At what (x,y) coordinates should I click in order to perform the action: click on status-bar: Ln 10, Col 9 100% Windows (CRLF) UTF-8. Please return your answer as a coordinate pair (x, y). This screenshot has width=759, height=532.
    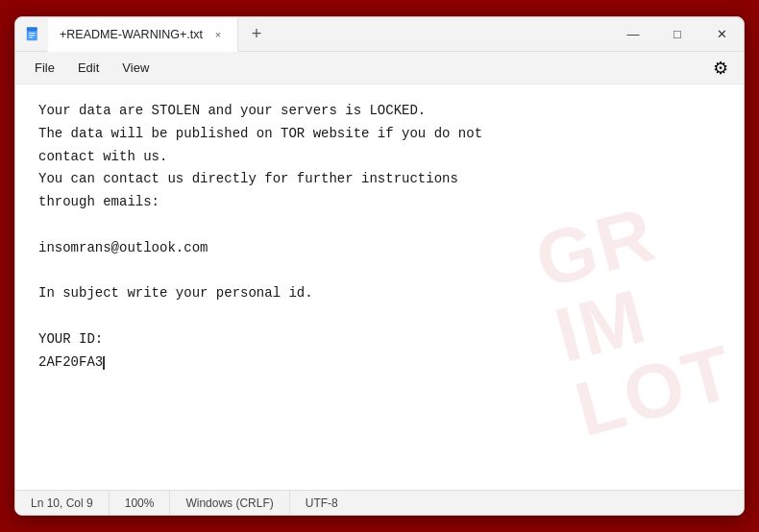
    Looking at the image, I should click on (380, 502).